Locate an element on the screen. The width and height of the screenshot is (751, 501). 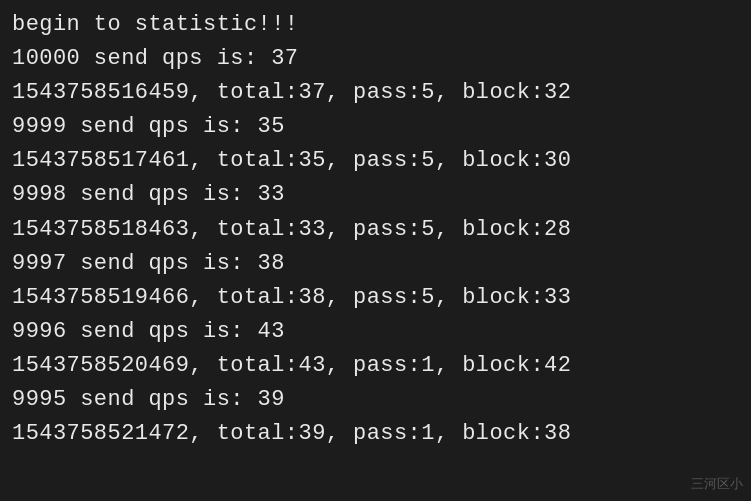
terminal-line-4: 9999 send qps is: 35 is located at coordinates (376, 127).